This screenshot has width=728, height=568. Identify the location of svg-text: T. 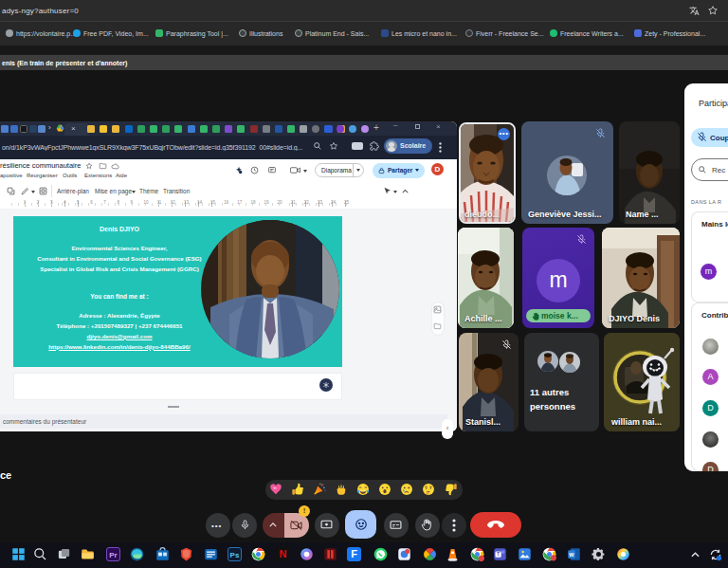
(499, 554).